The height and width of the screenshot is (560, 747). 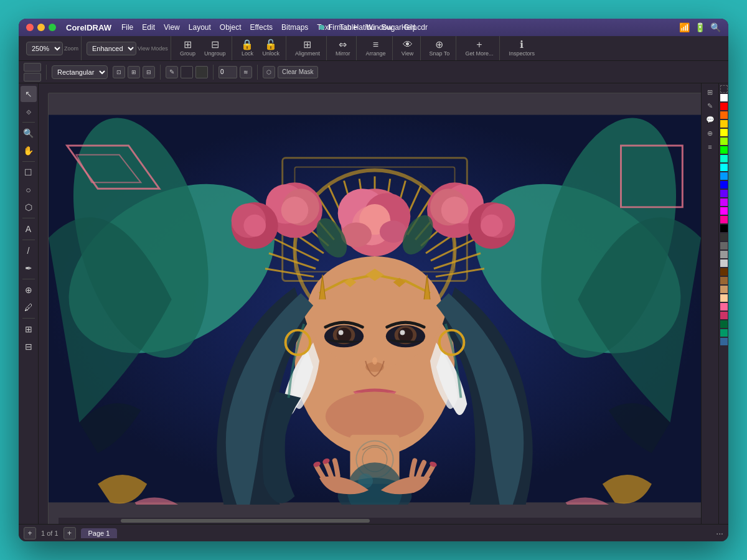 I want to click on get-more-button: + Get More..., so click(x=479, y=49).